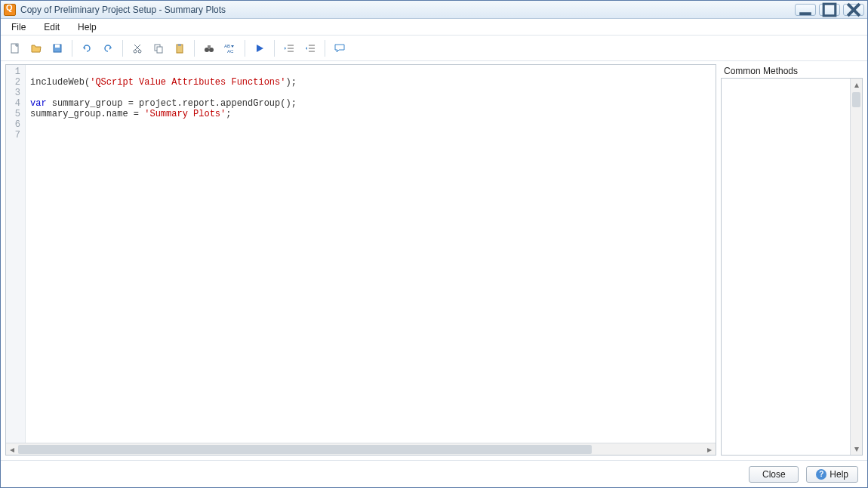 This screenshot has height=488, width=868. What do you see at coordinates (159, 48) in the screenshot?
I see `copy-icon` at bounding box center [159, 48].